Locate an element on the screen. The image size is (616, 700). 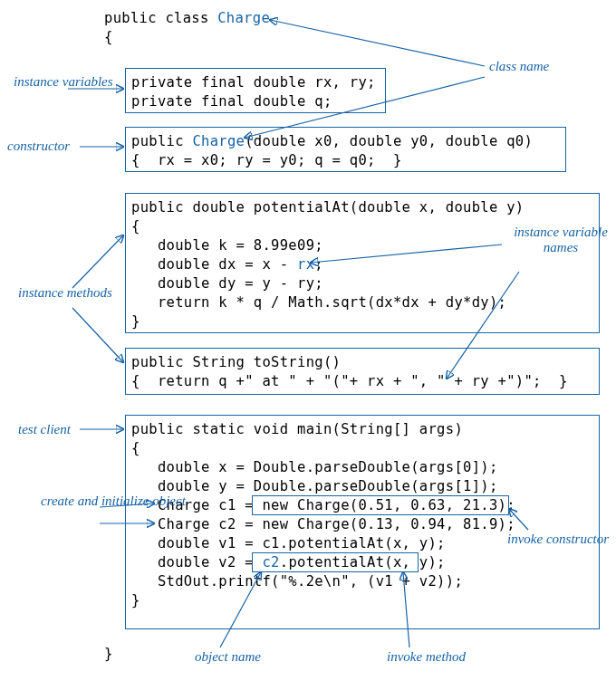
main-line-3: double x = Double.parseDouble(args[0]); is located at coordinates (315, 467).